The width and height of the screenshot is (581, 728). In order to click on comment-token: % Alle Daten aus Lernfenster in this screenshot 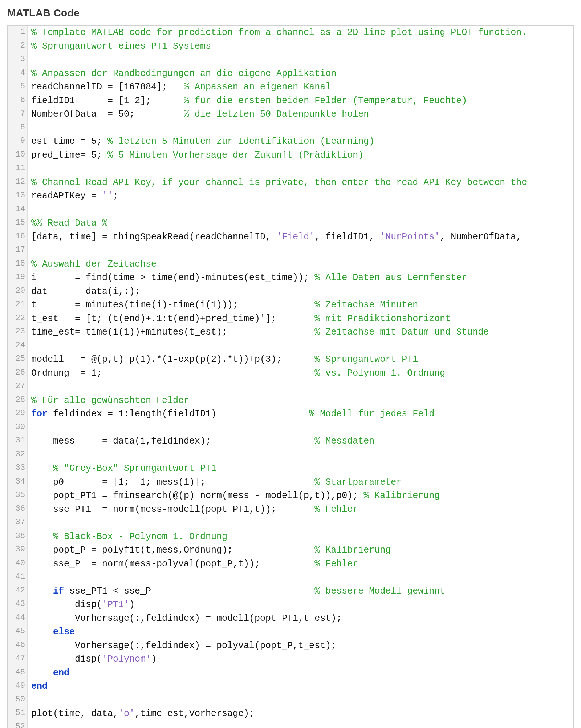, I will do `click(391, 278)`.